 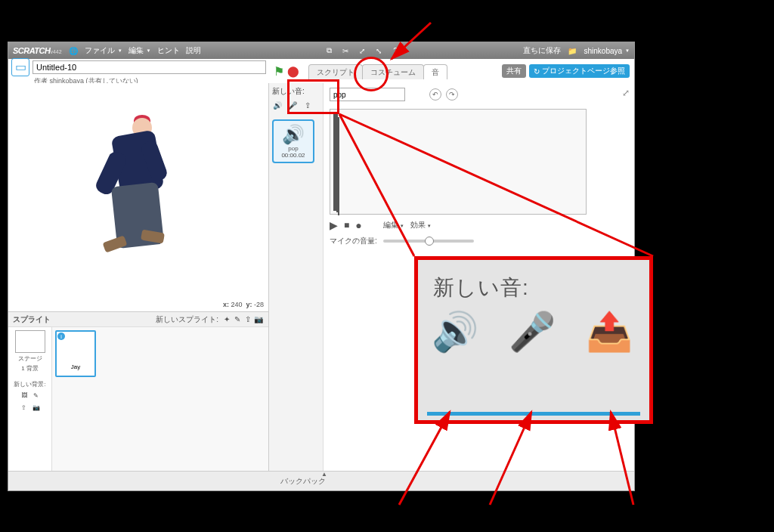 I want to click on record-button: ●, so click(x=358, y=225).